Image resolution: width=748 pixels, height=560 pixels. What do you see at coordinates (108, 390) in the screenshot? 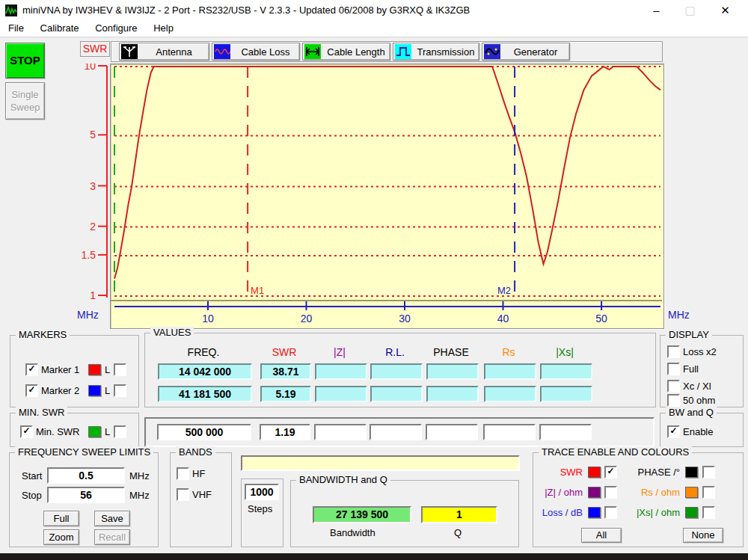
I see `marker2-l-label: L` at bounding box center [108, 390].